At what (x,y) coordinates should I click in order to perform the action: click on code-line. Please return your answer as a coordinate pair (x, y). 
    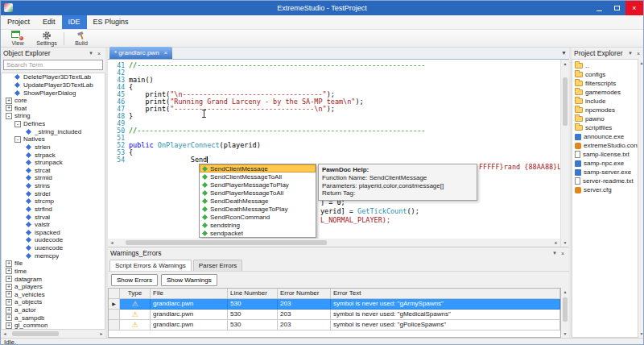
    Looking at the image, I should click on (345, 73).